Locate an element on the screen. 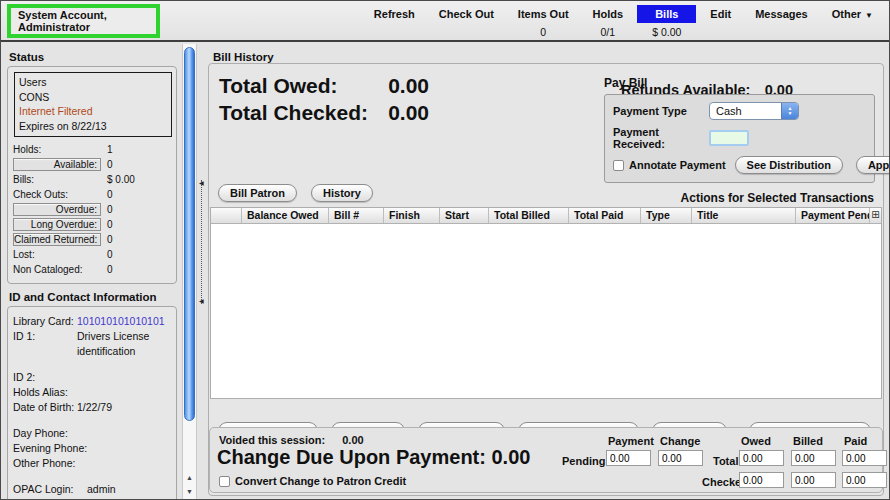 The image size is (890, 500). apply-payment-button: Apply Payment! is located at coordinates (873, 165).